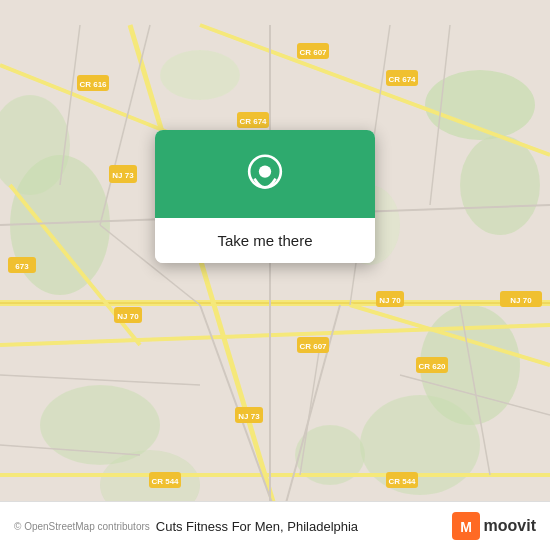 Image resolution: width=550 pixels, height=550 pixels. I want to click on moovit-text: moovit, so click(510, 526).